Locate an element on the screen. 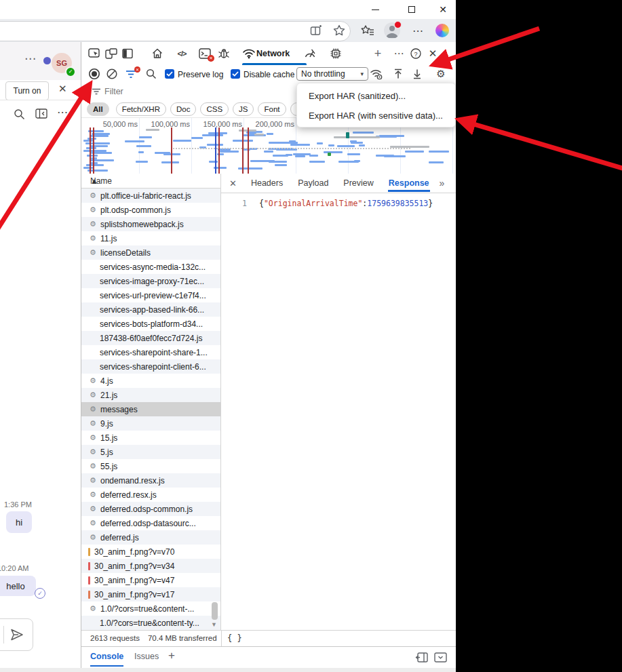 This screenshot has height=672, width=622. welcome-home-icon is located at coordinates (157, 54).